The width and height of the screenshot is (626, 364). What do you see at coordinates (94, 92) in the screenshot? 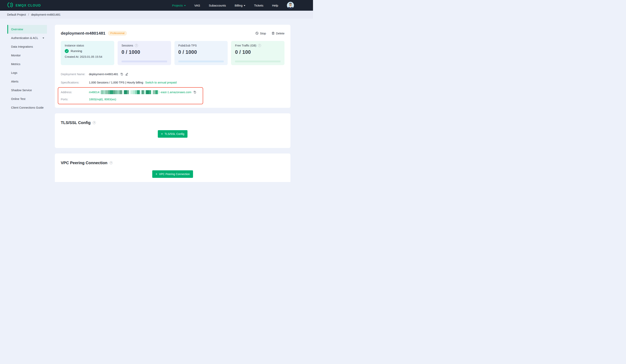
I see `address-prefix: m48014` at bounding box center [94, 92].